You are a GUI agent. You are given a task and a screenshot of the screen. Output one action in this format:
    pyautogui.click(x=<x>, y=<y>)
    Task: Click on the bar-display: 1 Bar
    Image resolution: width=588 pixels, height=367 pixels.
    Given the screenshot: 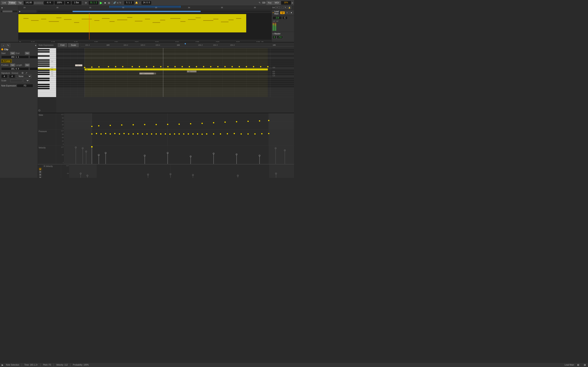 What is the action you would take?
    pyautogui.click(x=77, y=3)
    